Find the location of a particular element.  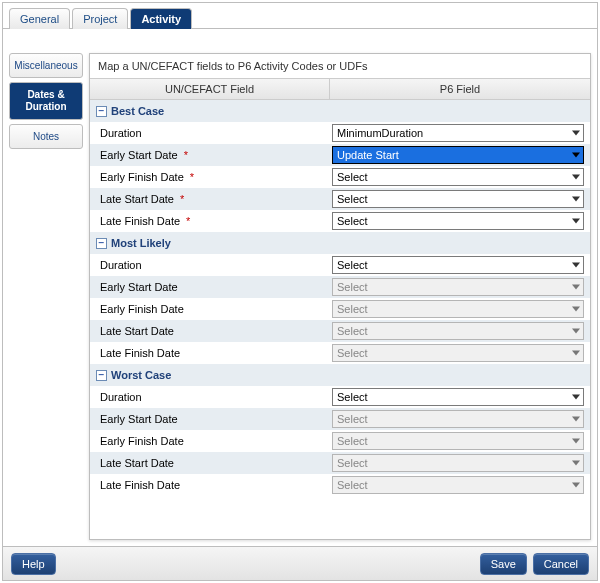

tab-activity: Activity is located at coordinates (161, 18).